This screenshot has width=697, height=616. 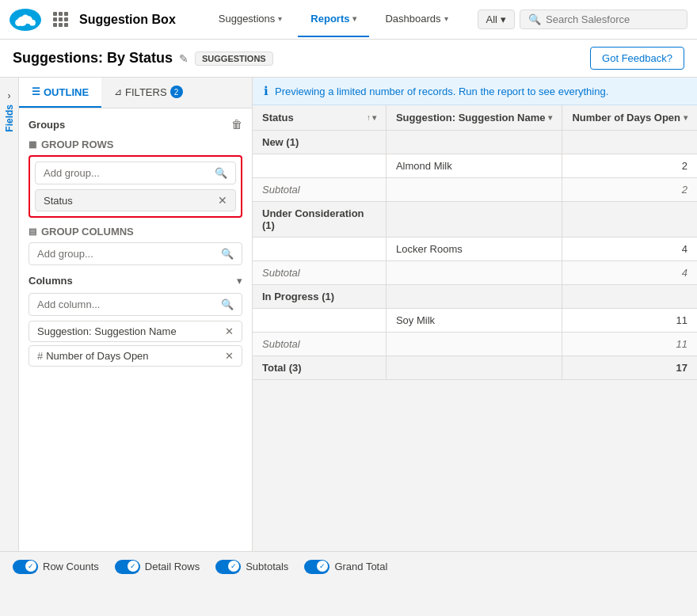 I want to click on detail-rows-toggle-item: Detail Rows, so click(x=157, y=567).